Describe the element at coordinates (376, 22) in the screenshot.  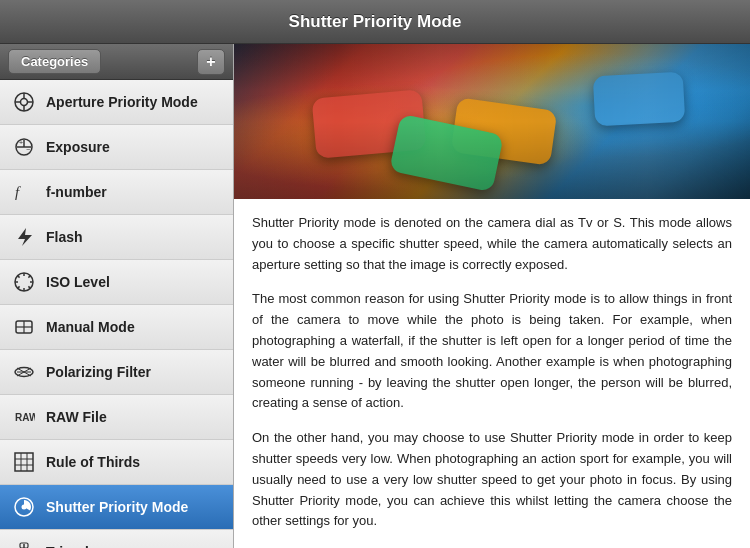
I see `page-title: Shutter Priority Mode` at that location.